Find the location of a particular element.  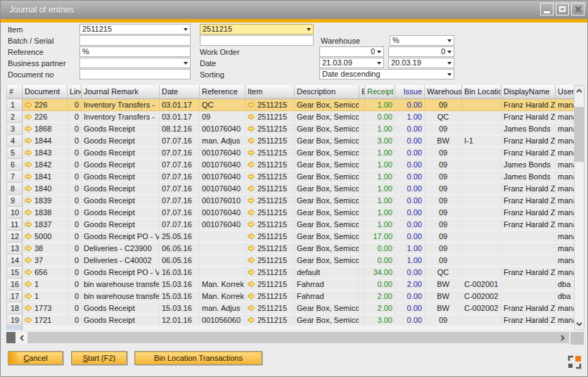

cell-bin-location: C-002002 is located at coordinates (482, 308).